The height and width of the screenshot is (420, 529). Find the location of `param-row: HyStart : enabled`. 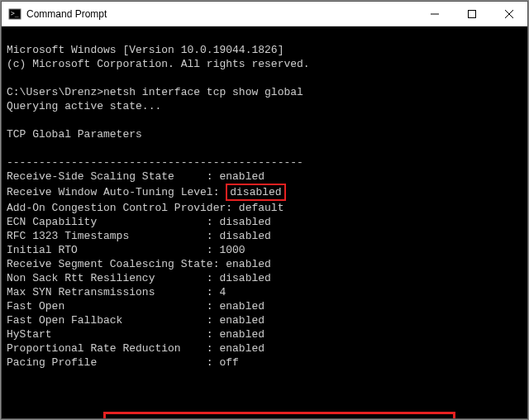

param-row: HyStart : enabled is located at coordinates (264, 334).